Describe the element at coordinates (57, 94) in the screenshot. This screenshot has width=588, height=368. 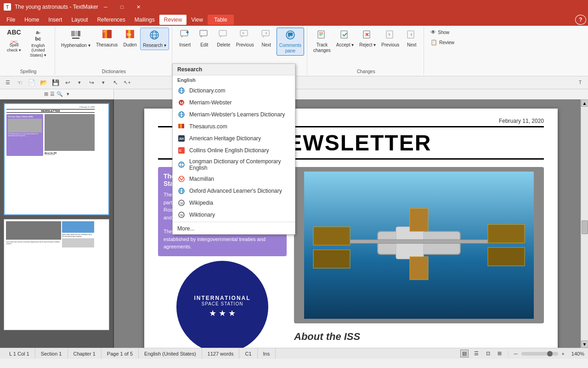
I see `page-selector: ⊞ ☰ 🔍 ▾` at that location.